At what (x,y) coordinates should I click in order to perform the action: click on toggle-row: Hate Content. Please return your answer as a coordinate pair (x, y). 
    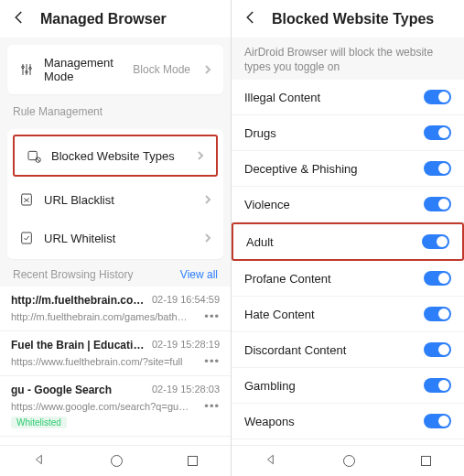
    Looking at the image, I should click on (348, 315).